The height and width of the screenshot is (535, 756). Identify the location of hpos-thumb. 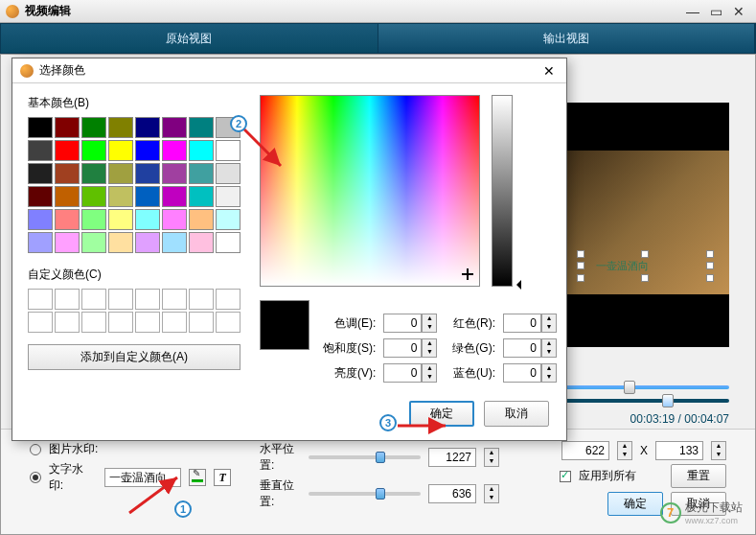
(380, 457).